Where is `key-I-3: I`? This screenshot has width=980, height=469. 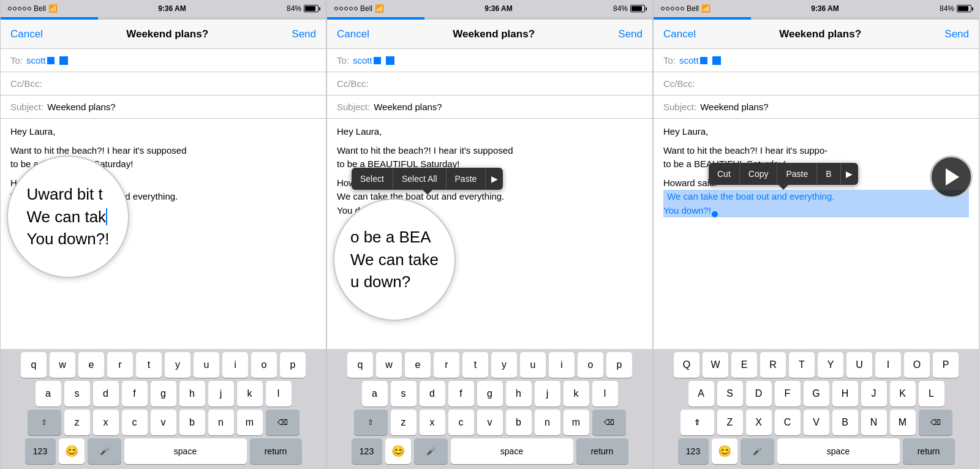
key-I-3: I is located at coordinates (888, 365).